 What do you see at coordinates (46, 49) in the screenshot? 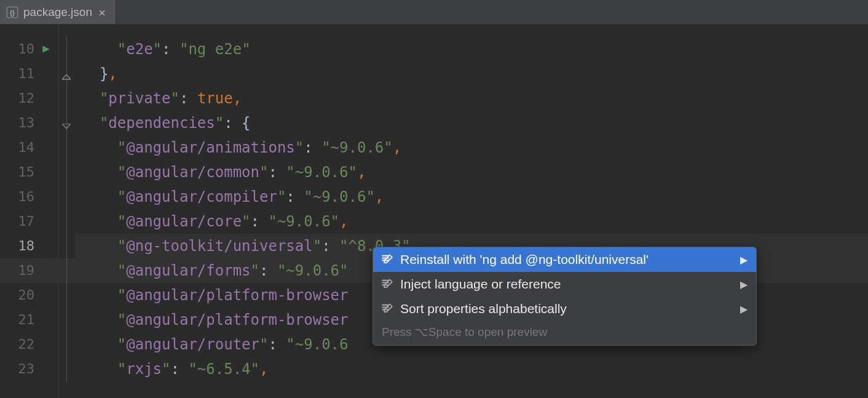
I see `run-gutter-icon` at bounding box center [46, 49].